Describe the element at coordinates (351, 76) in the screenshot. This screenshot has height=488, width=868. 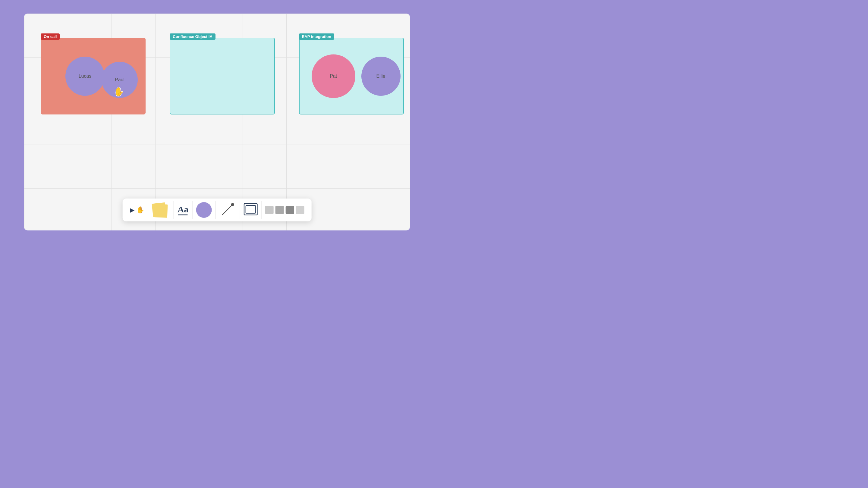
I see `card-eap: EAP integration Pat Ellie` at that location.